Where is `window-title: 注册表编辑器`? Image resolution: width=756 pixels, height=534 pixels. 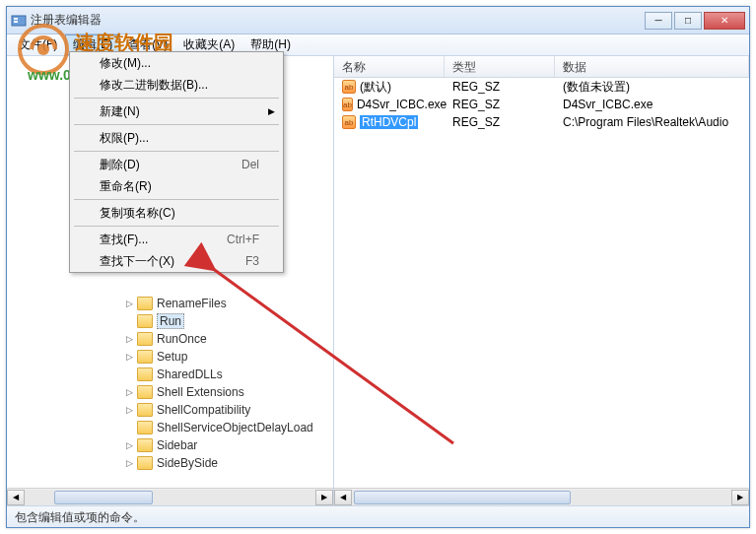 window-title: 注册表编辑器 is located at coordinates (337, 20).